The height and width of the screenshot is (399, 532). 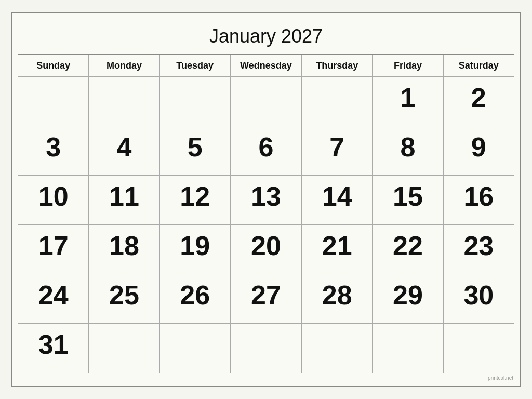 What do you see at coordinates (478, 201) in the screenshot?
I see `day-cell-16: 16` at bounding box center [478, 201].